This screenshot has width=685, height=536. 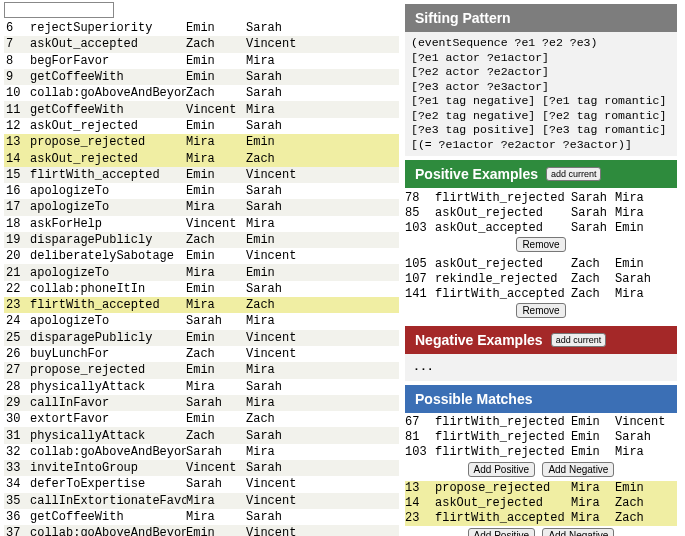 I want to click on event-row: 17apologizeToMiraSarah, so click(x=202, y=207).